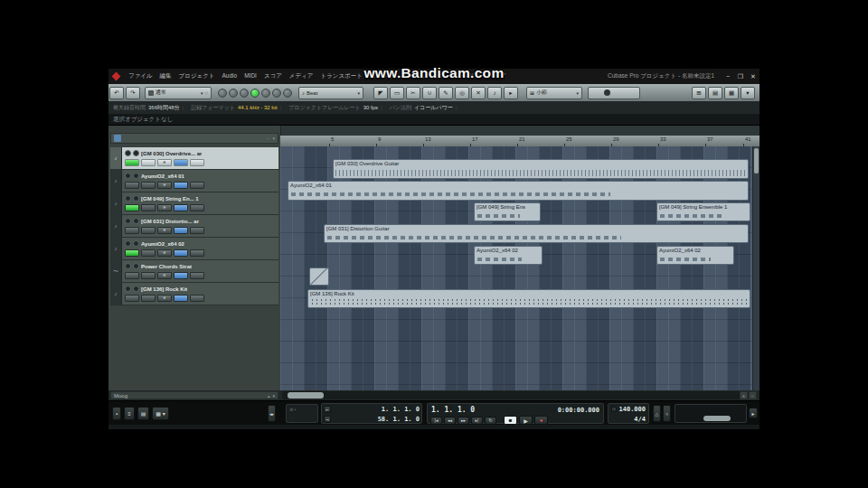 Image resolution: width=868 pixels, height=488 pixels. I want to click on right-locator-value: 58. 1. 1. 0, so click(399, 419).